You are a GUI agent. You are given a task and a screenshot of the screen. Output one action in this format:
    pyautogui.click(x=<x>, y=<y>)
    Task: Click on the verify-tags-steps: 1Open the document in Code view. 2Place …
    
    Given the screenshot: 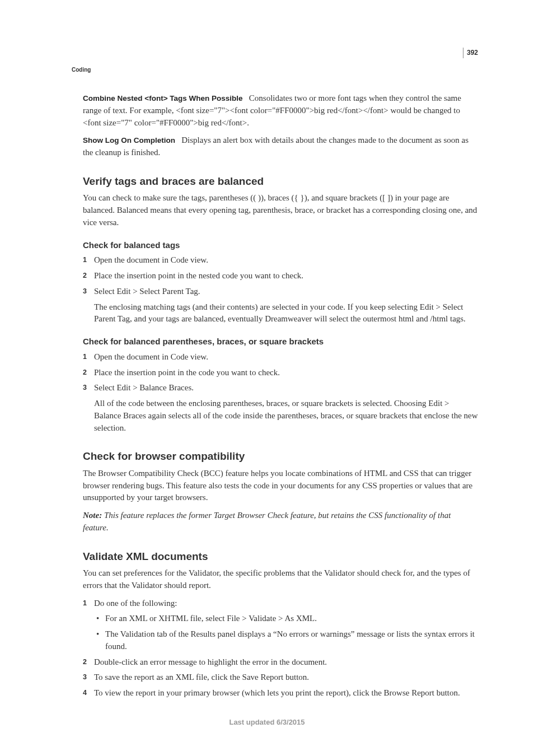 What is the action you would take?
    pyautogui.click(x=280, y=290)
    